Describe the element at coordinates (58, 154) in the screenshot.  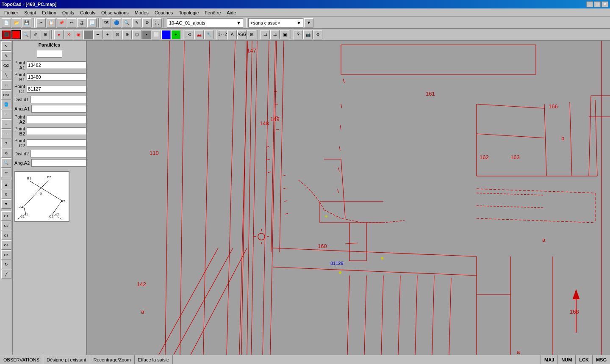
I see `input-distd2` at that location.